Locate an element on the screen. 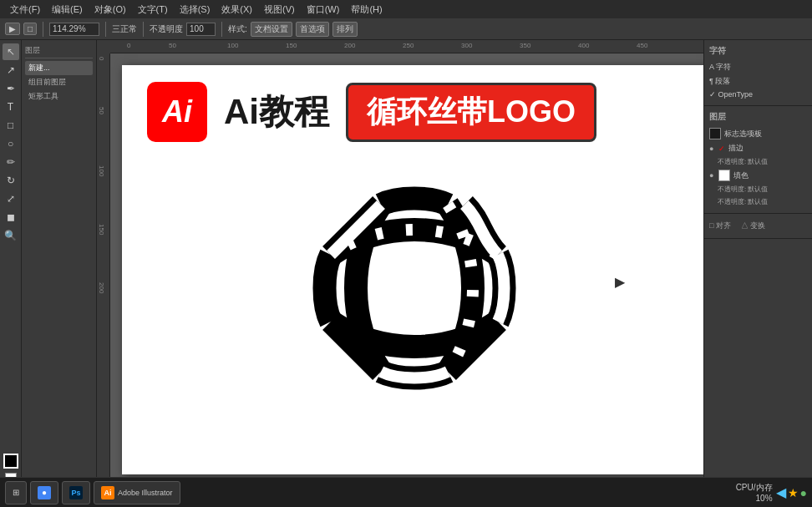 The width and height of the screenshot is (812, 507). left-sidebar: 图层 新建... 组目前图层 矩形工具 is located at coordinates (59, 264).